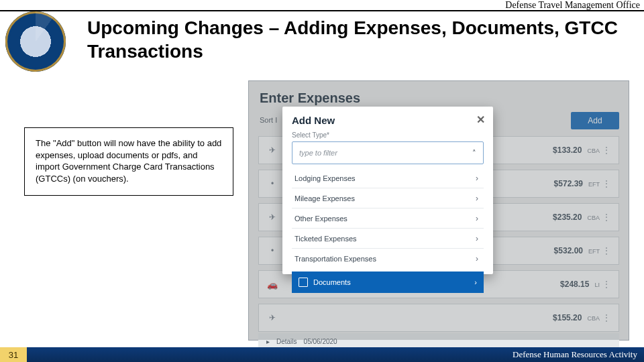 The image size is (644, 362). Describe the element at coordinates (388, 259) in the screenshot. I see `option-transportation: Transportation Expenses›` at that location.